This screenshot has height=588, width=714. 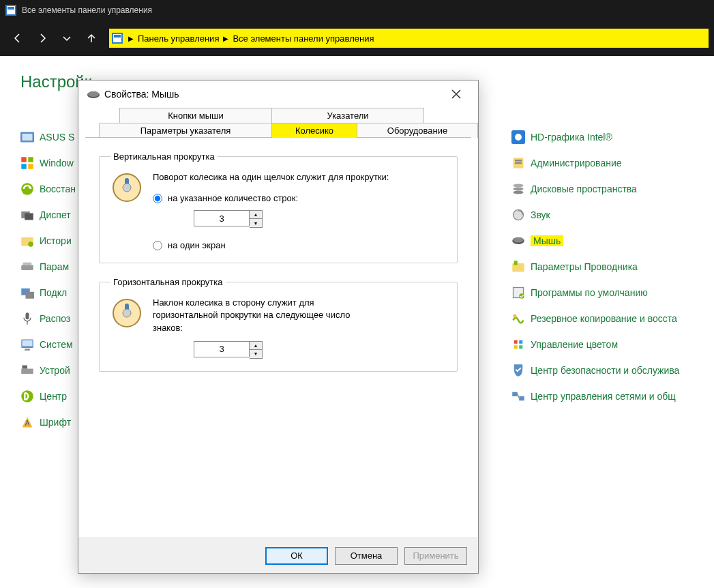 I want to click on item-label: Звук, so click(x=540, y=215).